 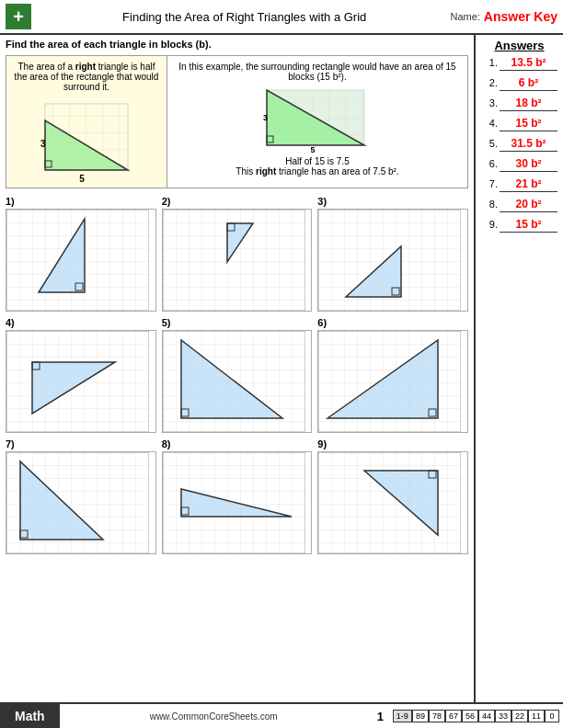 I want to click on problem-4: 4), so click(x=81, y=375).